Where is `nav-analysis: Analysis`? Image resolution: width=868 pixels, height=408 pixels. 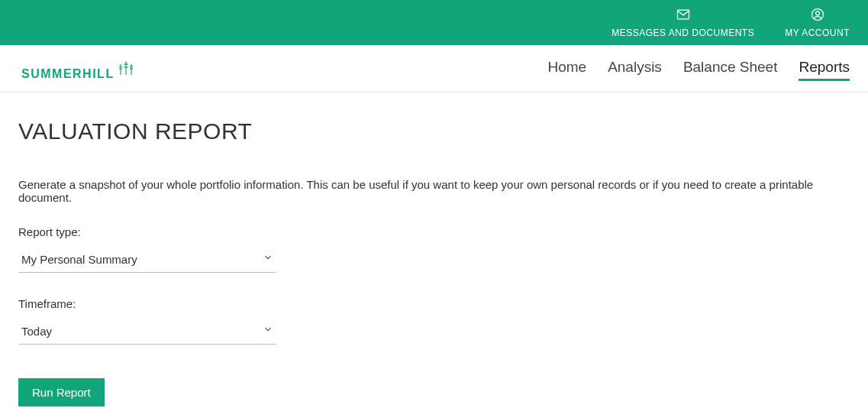 nav-analysis: Analysis is located at coordinates (635, 70).